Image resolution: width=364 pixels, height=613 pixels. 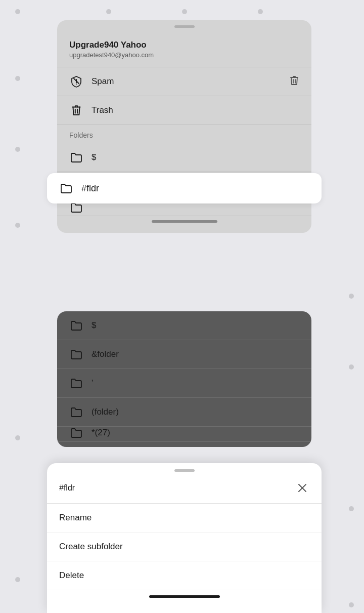 What do you see at coordinates (195, 110) in the screenshot?
I see `trash-label: Trash` at bounding box center [195, 110].